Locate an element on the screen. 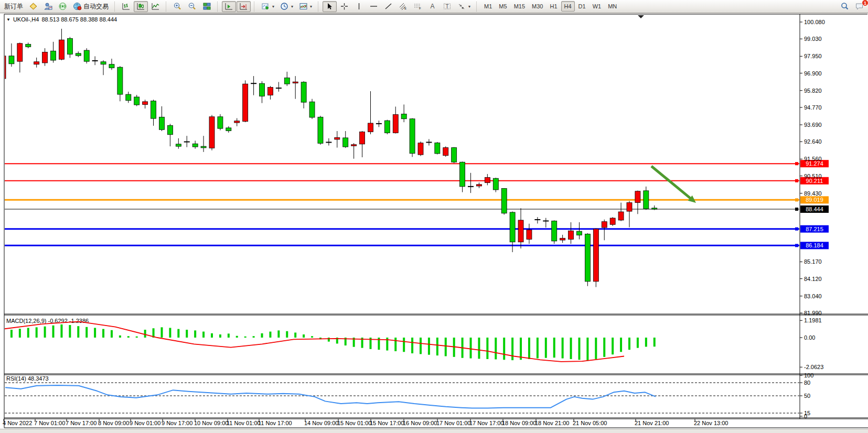  level-price-label: 89.019 is located at coordinates (815, 200).